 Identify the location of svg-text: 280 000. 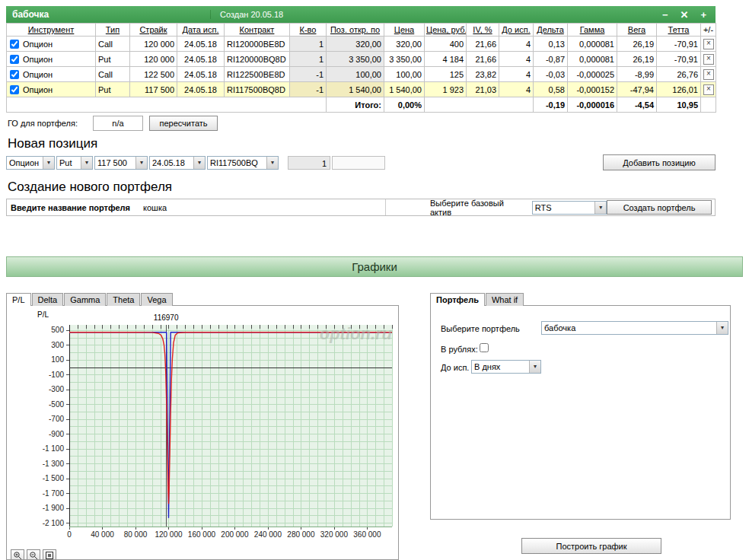
(301, 534).